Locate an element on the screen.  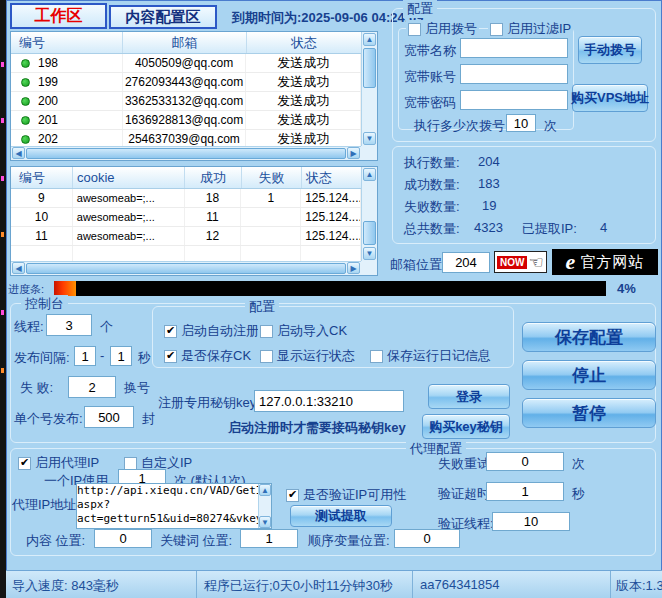
table-row: 2011636928813@qq.com发送成功 is located at coordinates (186, 120).